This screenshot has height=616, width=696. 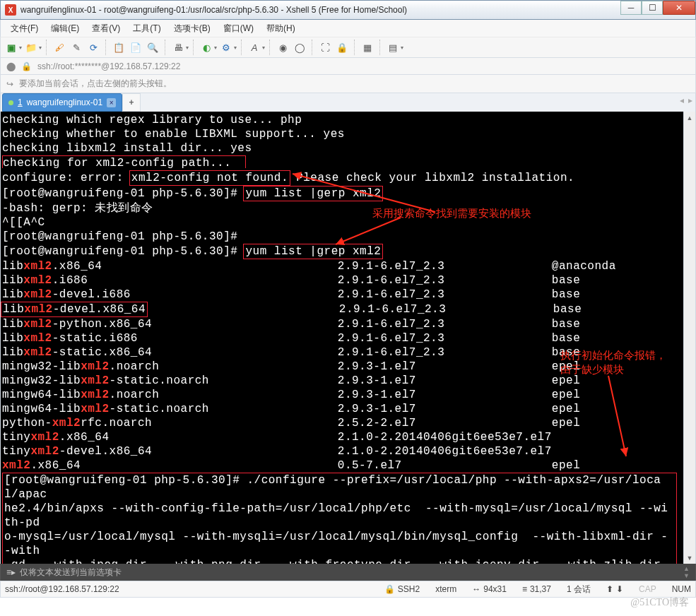 What do you see at coordinates (495, 589) in the screenshot?
I see `status-size: 94x31` at bounding box center [495, 589].